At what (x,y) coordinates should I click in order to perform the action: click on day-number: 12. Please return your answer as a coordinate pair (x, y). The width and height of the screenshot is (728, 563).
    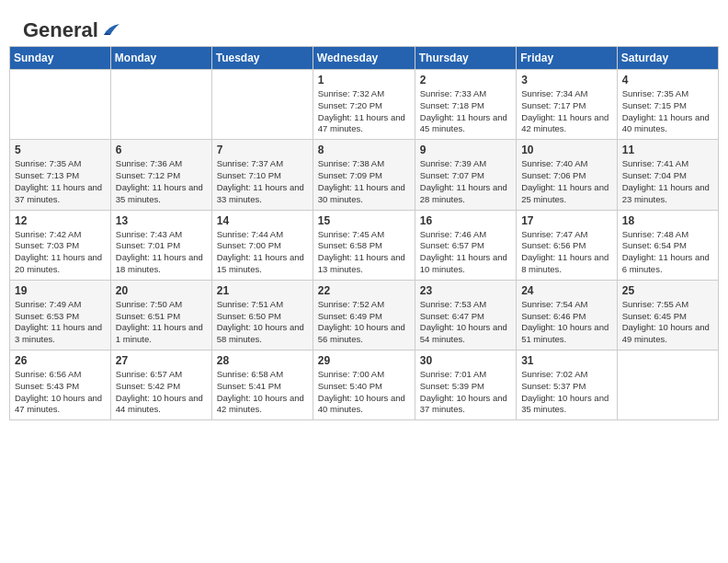
    Looking at the image, I should click on (61, 221).